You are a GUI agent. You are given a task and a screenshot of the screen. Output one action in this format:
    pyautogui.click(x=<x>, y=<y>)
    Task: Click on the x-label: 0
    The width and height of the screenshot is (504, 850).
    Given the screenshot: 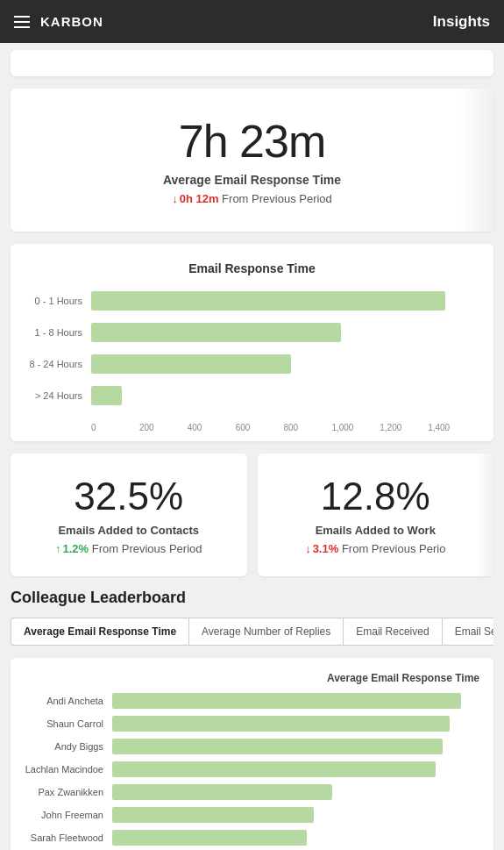 What is the action you would take?
    pyautogui.click(x=116, y=428)
    